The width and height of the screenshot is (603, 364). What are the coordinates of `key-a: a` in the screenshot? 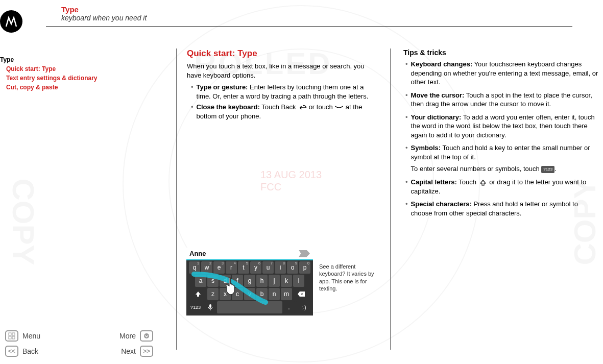 It's located at (201, 281).